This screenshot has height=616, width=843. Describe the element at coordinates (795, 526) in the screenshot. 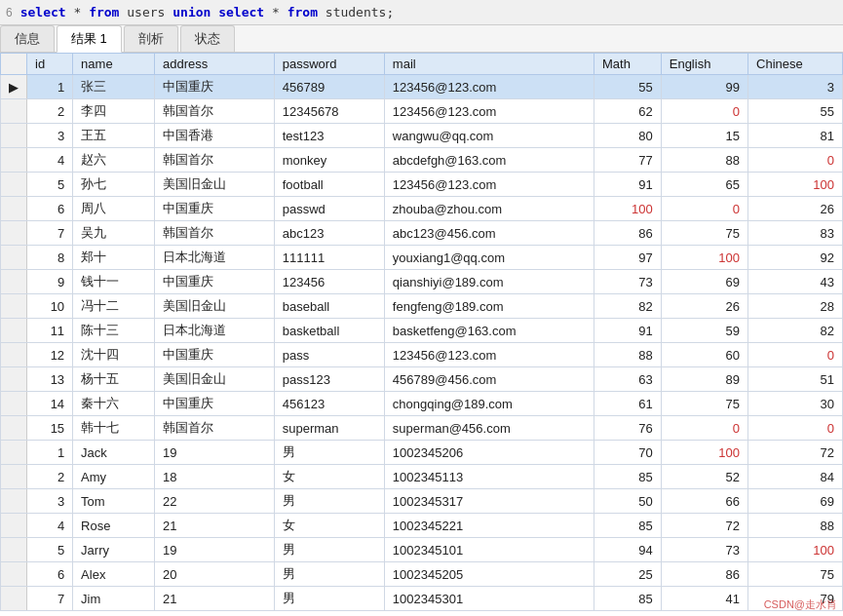

I see `cell-Chinese: 88` at that location.